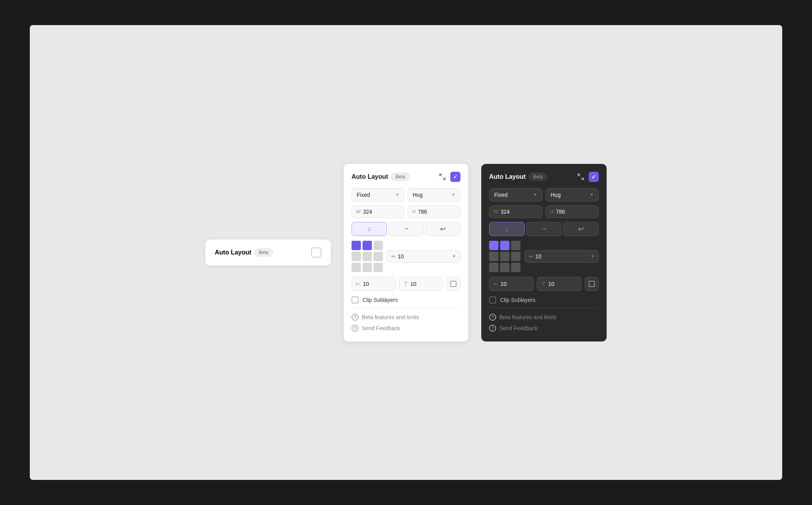 The image size is (812, 505). What do you see at coordinates (355, 317) in the screenshot?
I see `panel2-help-icon-1: ?` at bounding box center [355, 317].